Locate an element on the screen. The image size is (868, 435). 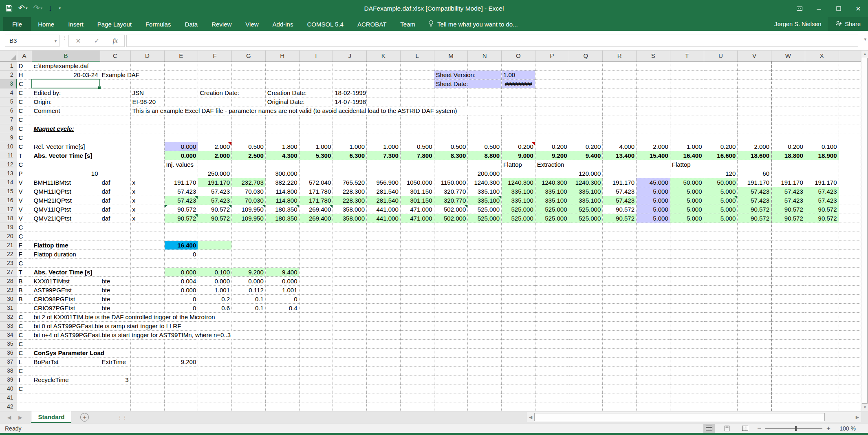
cell-F42 is located at coordinates (215, 406).